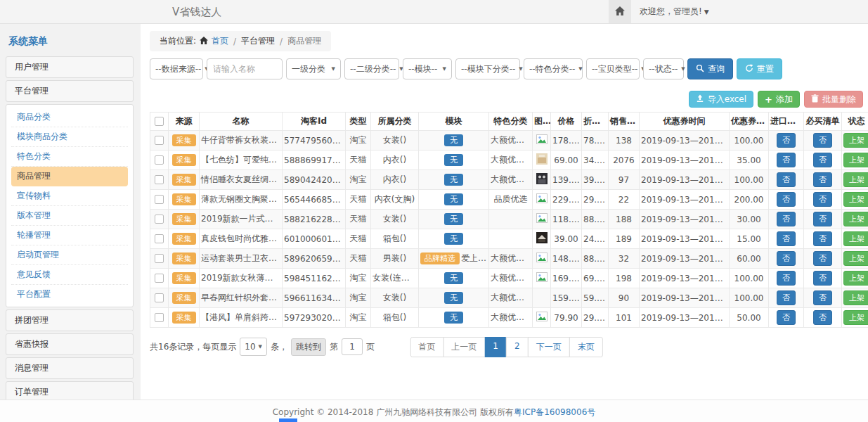  What do you see at coordinates (759, 69) in the screenshot?
I see `reset-button: 重置` at bounding box center [759, 69].